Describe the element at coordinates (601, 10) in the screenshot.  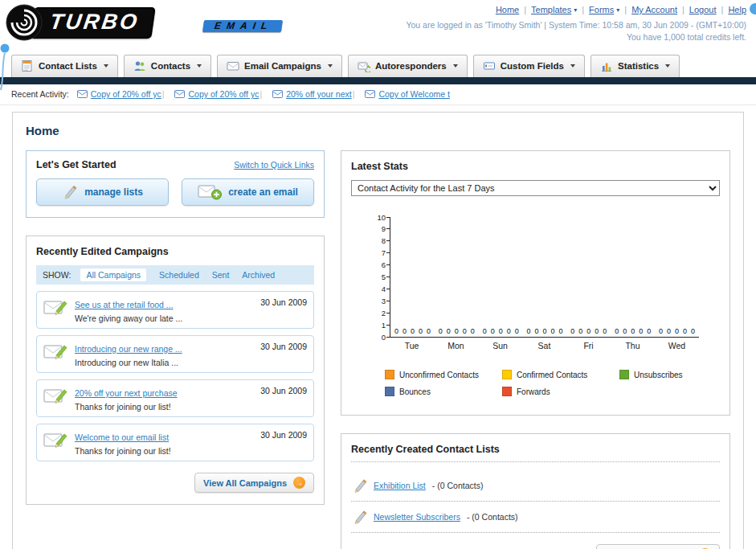
I see `top-nav-link: Forms` at that location.